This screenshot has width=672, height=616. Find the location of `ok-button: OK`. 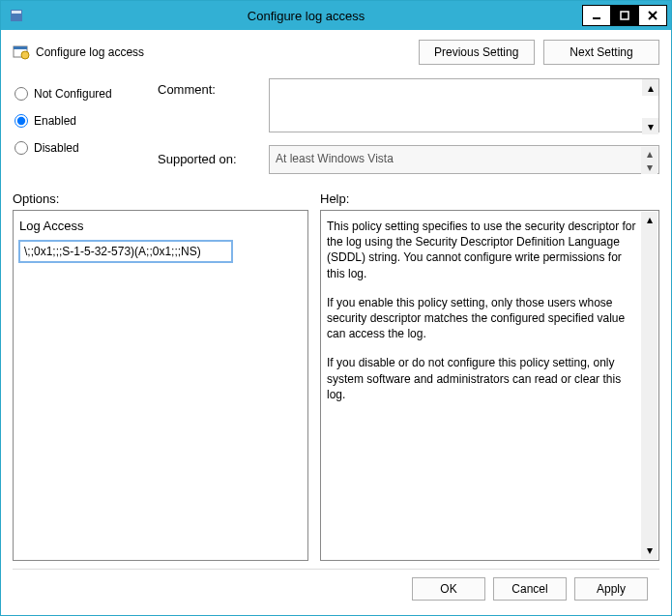

ok-button: OK is located at coordinates (449, 589).